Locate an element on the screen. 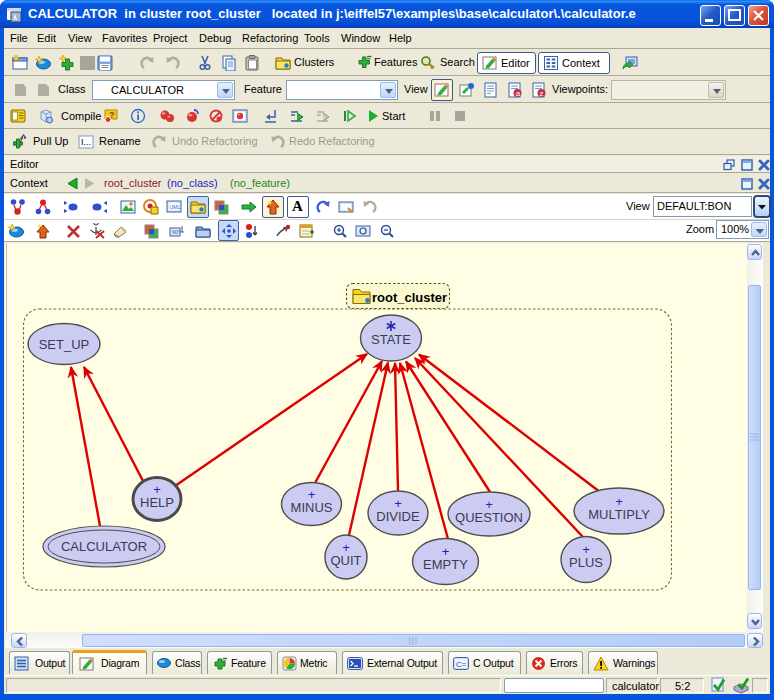 Image resolution: width=774 pixels, height=700 pixels. svg-text: DIVIDE is located at coordinates (398, 516).